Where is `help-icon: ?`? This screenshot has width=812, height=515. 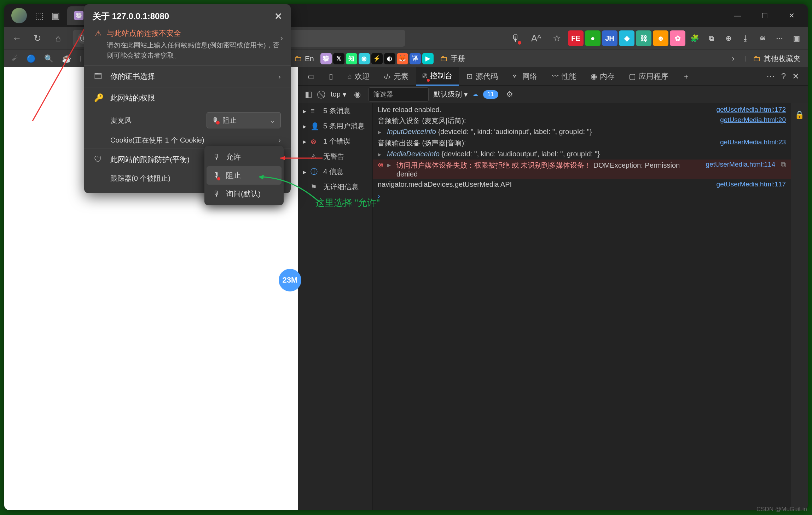
help-icon: ? is located at coordinates (784, 76).